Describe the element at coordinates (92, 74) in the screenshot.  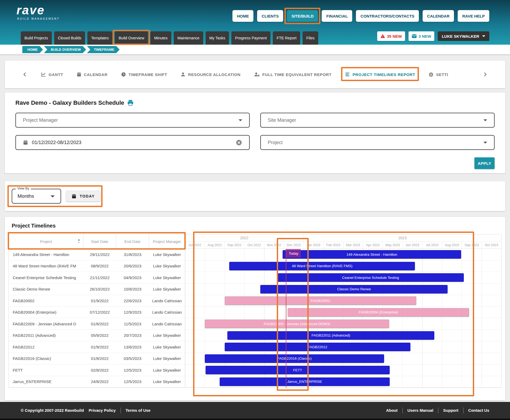
I see `tab-calendar: CALENDAR` at that location.